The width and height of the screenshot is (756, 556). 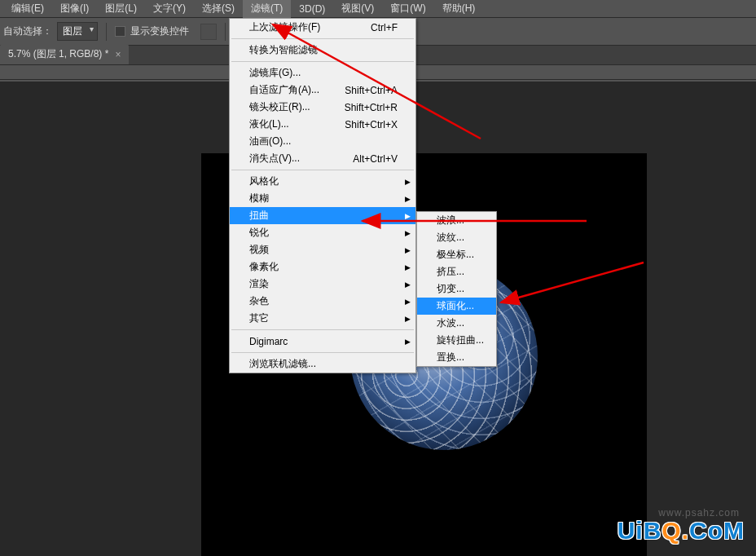 I want to click on menu-select: 选择(S), so click(x=218, y=9).